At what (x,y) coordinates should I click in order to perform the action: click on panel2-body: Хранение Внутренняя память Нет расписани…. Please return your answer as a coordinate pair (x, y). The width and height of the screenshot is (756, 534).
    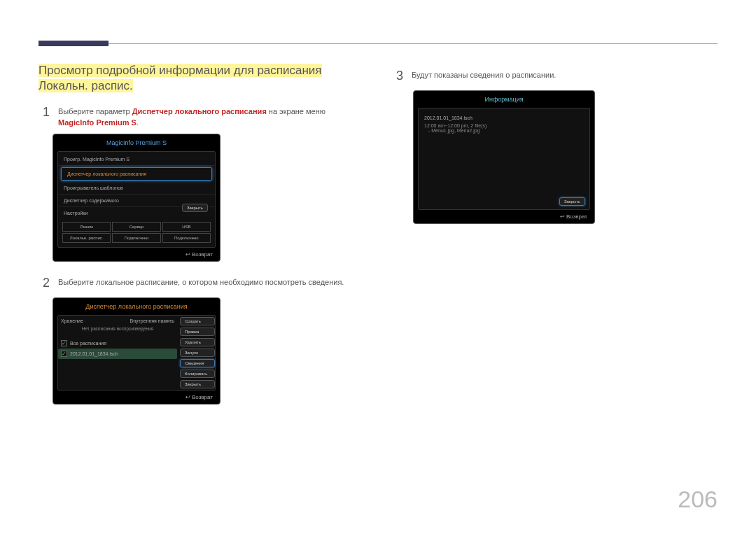
    Looking at the image, I should click on (136, 353).